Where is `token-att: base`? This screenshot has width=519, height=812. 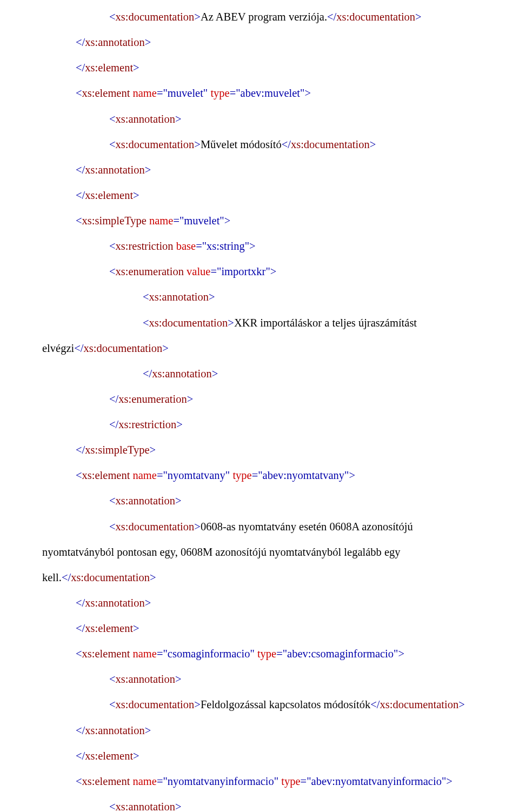 token-att: base is located at coordinates (186, 246).